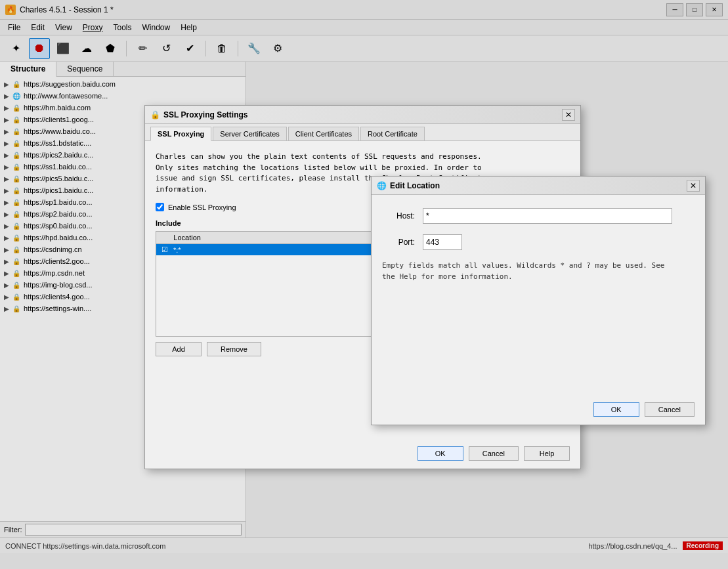  Describe the element at coordinates (547, 216) in the screenshot. I see `host-input` at that location.